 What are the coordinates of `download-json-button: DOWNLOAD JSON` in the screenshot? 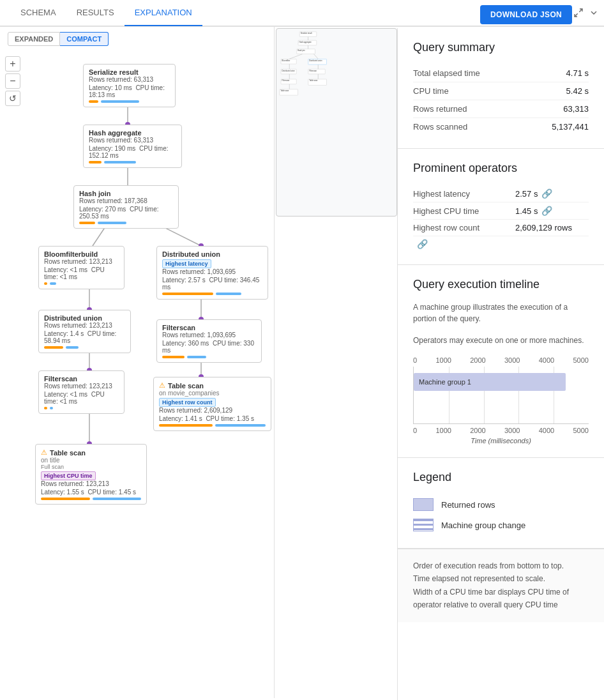 It's located at (526, 15).